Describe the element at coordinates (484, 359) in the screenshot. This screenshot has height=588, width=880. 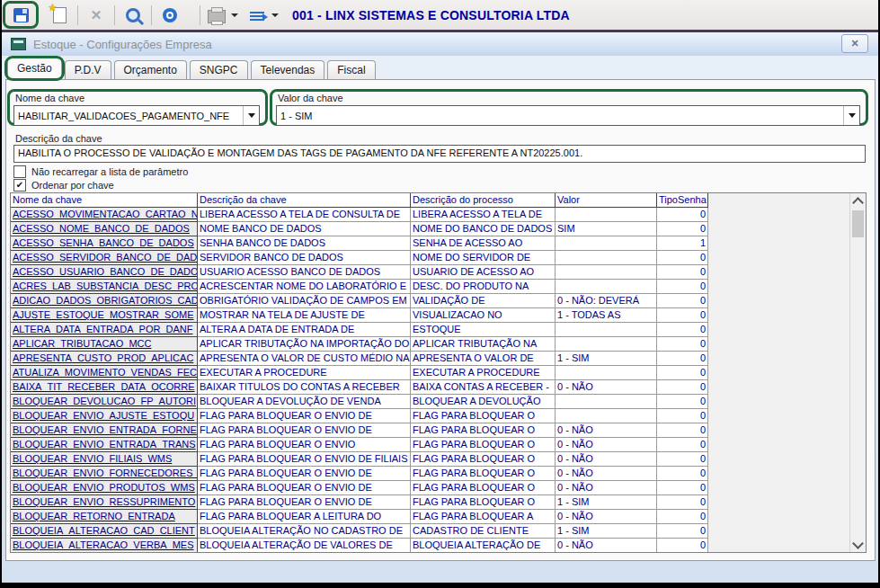
I see `cell-descricao-do-processo: APRESENTA O VALOR DE` at that location.